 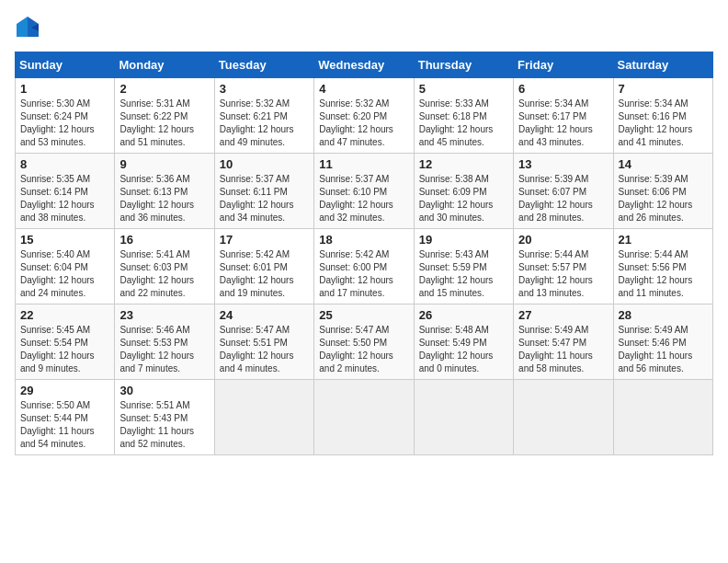 What do you see at coordinates (364, 191) in the screenshot?
I see `calendar-week-2: 8Sunrise: 5:35 AMSunset: 6:14 PMDaylight…` at bounding box center [364, 191].